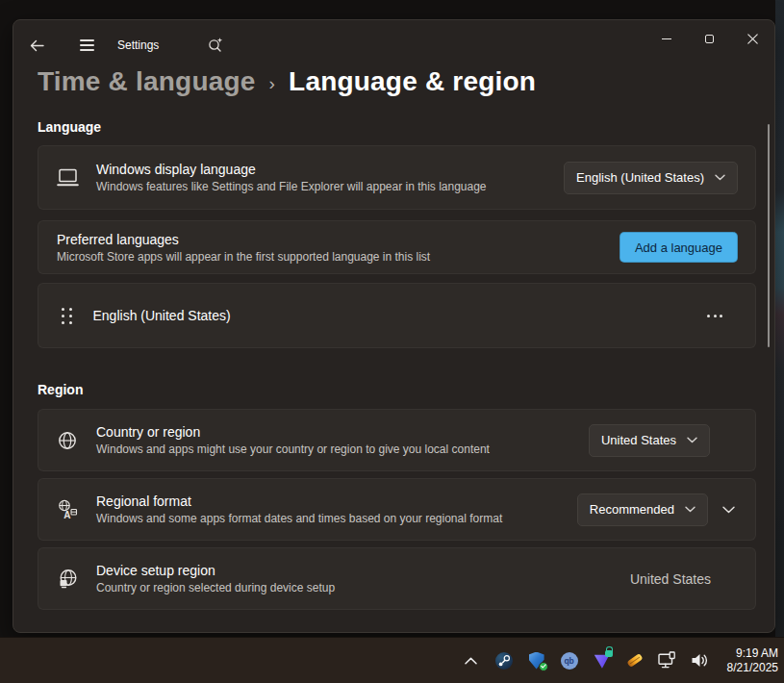 The height and width of the screenshot is (683, 784). What do you see at coordinates (396, 316) in the screenshot?
I see `language-list-item: English (United States)` at bounding box center [396, 316].